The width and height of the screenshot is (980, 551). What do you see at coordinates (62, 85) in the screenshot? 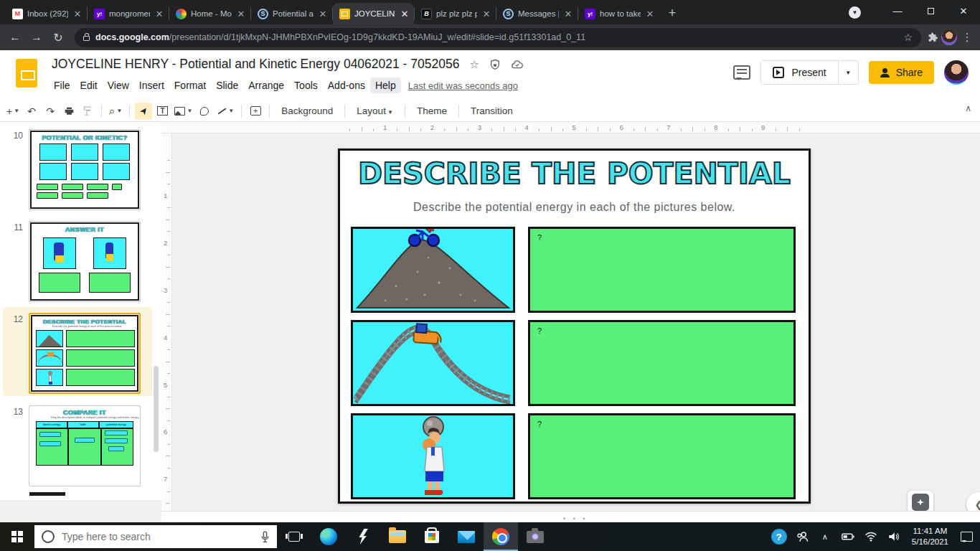
I see `menu-file: File` at bounding box center [62, 85].